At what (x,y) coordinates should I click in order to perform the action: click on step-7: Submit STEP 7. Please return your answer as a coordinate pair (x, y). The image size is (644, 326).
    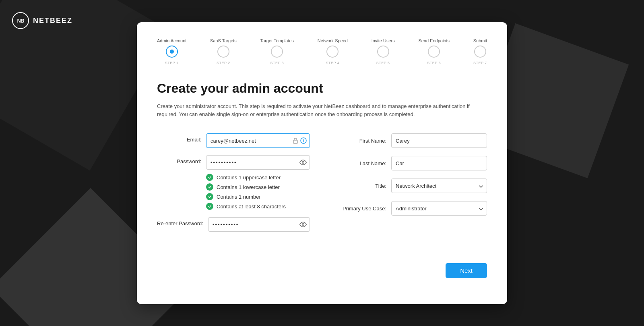
    Looking at the image, I should click on (480, 52).